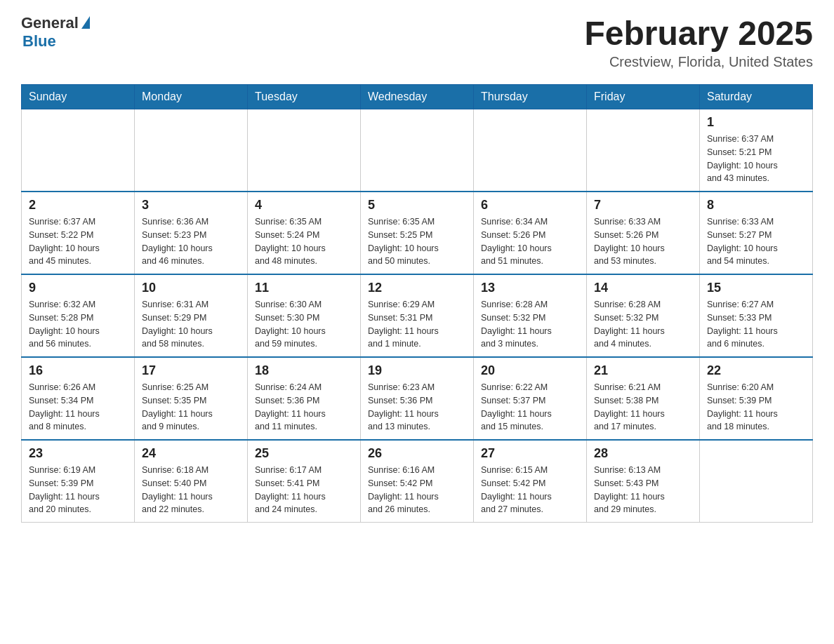 This screenshot has height=644, width=834. Describe the element at coordinates (191, 453) in the screenshot. I see `day-number: 24` at that location.